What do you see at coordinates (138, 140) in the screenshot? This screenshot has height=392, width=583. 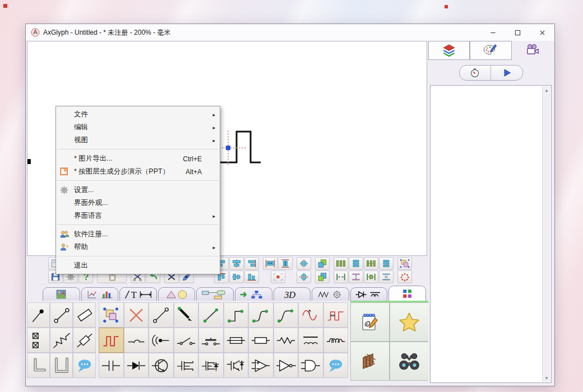 I see `menu-item-2: 视图▸` at bounding box center [138, 140].